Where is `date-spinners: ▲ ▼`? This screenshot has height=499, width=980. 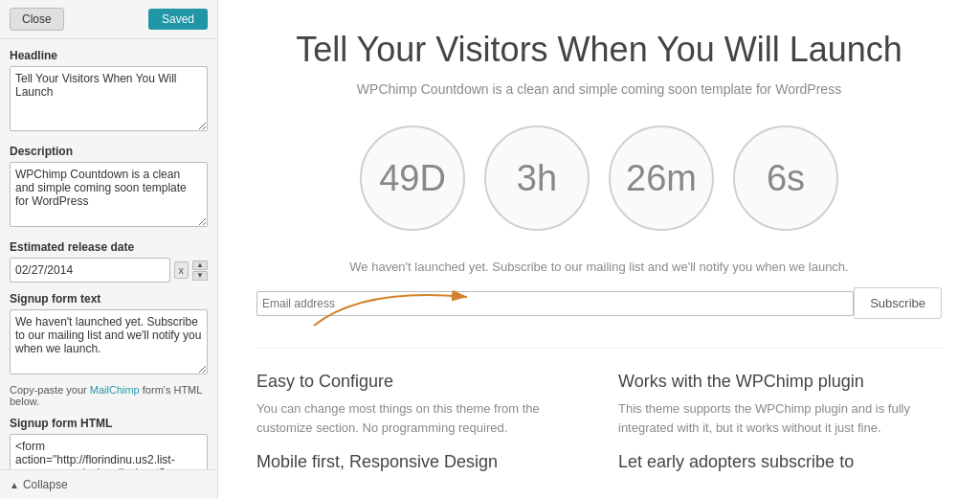 date-spinners: ▲ ▼ is located at coordinates (200, 270).